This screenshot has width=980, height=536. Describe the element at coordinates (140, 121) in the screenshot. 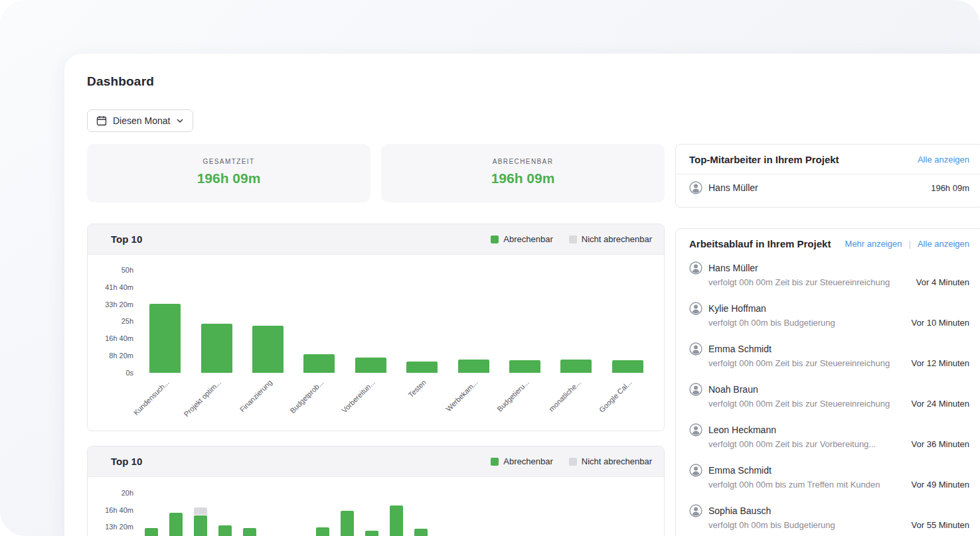

I see `date-range-dropdown: Diesen Monat` at that location.